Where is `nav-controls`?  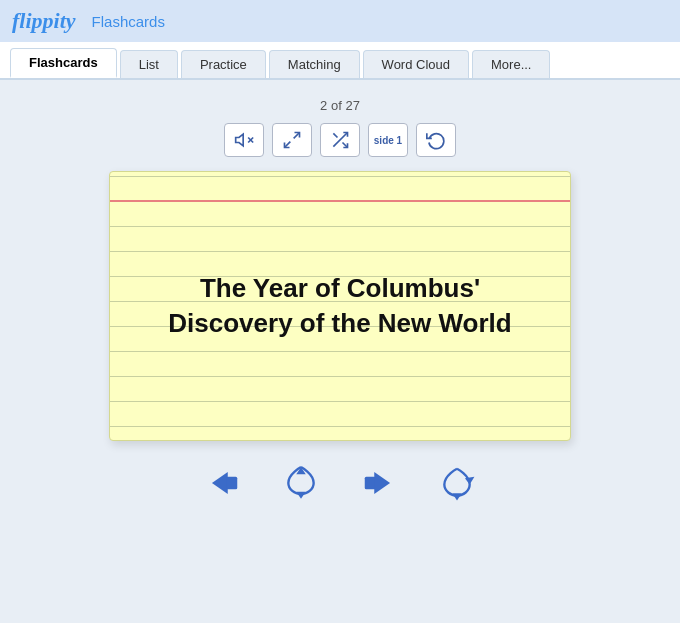
nav-controls is located at coordinates (340, 483).